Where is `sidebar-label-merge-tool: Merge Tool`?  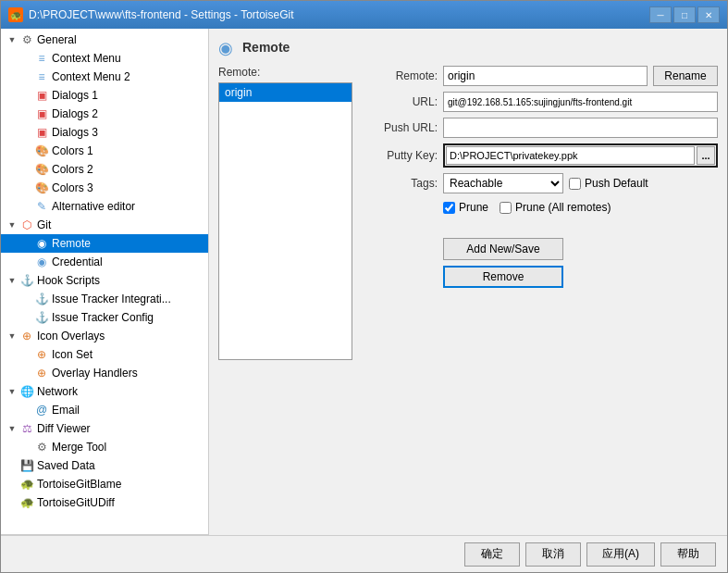
sidebar-label-merge-tool: Merge Tool is located at coordinates (128, 447).